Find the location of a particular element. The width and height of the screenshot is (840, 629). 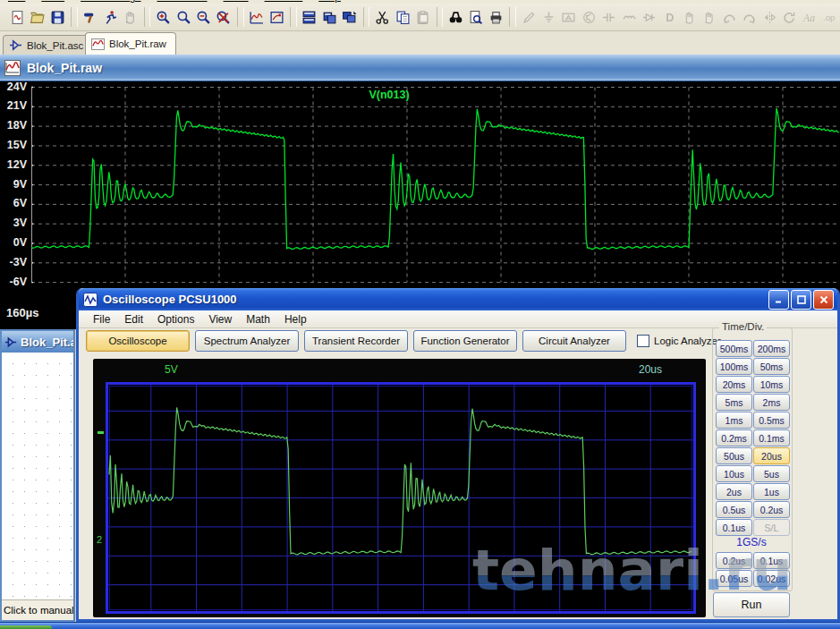

timediv-button-5us: 5us is located at coordinates (771, 474).